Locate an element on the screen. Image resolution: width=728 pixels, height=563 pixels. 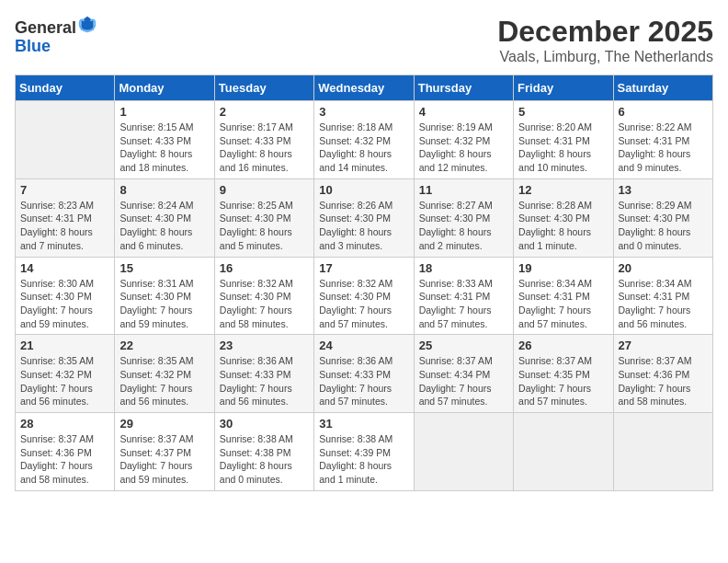
day-number: 6 is located at coordinates (664, 112).